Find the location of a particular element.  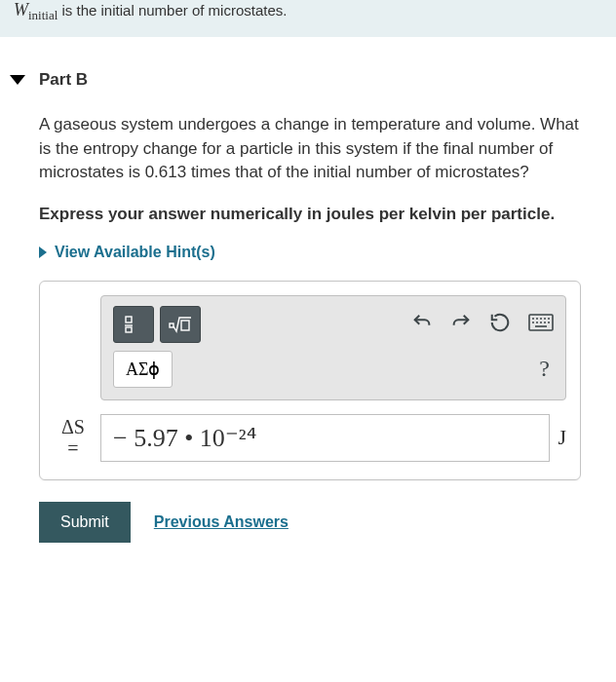

root-tool-button is located at coordinates (180, 324).